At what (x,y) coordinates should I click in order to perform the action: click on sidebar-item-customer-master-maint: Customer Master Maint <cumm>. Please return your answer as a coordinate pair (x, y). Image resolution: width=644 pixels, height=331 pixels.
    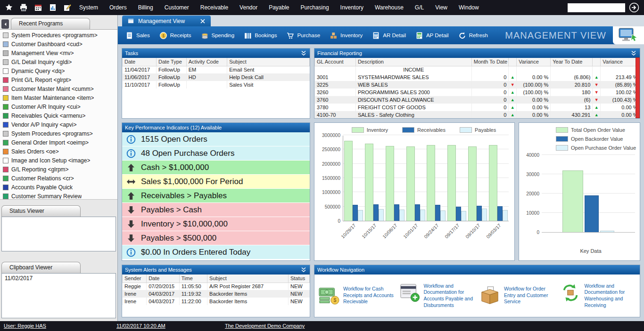
    Looking at the image, I should click on (59, 89).